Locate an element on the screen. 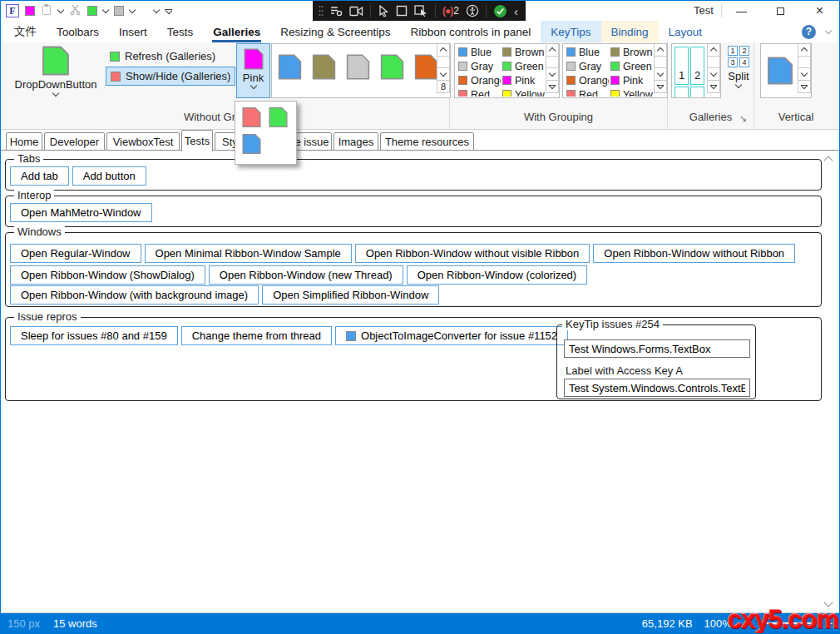 This screenshot has width=840, height=634. tab-developer: Developer is located at coordinates (75, 141).